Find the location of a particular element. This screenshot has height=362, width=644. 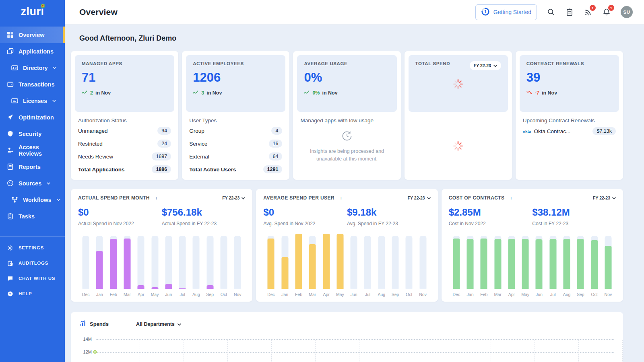

getting-started-button: 1 Getting Started is located at coordinates (506, 12).